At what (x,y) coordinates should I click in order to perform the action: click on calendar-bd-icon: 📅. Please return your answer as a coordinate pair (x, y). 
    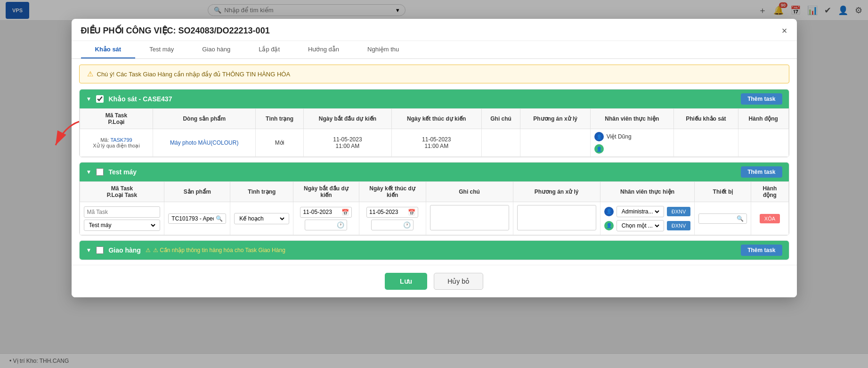
    Looking at the image, I should click on (345, 212).